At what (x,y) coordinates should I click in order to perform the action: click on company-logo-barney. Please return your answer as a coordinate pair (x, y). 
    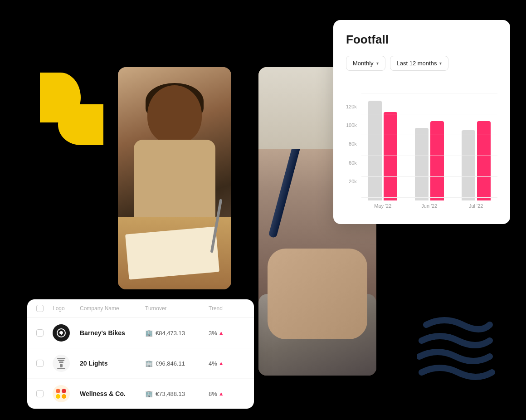
    Looking at the image, I should click on (61, 333).